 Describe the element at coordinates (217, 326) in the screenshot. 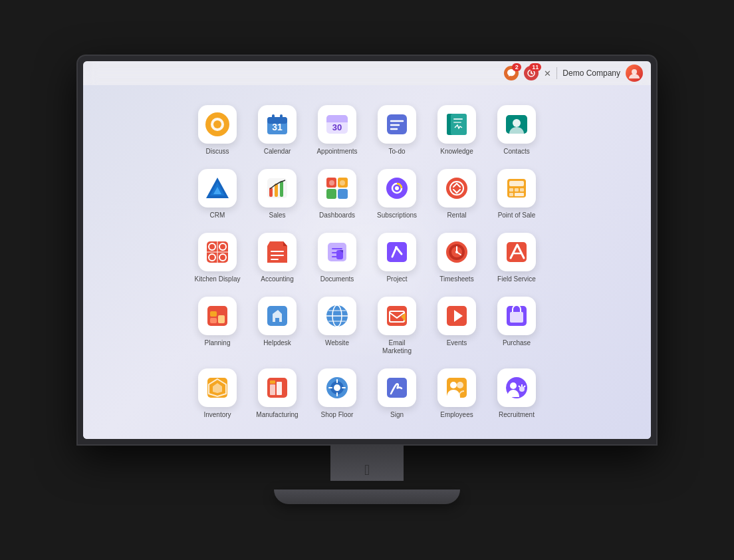

I see `app-item-planning: Planning` at that location.